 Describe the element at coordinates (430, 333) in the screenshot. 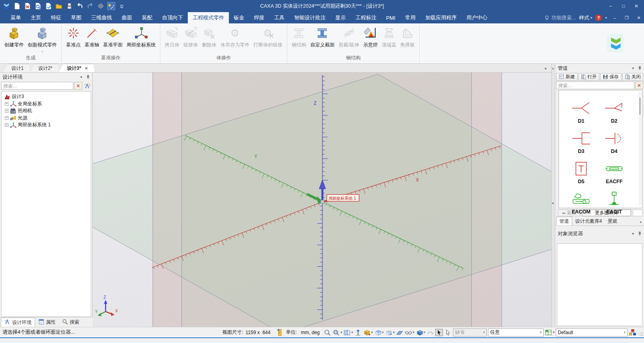

I see `repeat-disabled-icon` at that location.